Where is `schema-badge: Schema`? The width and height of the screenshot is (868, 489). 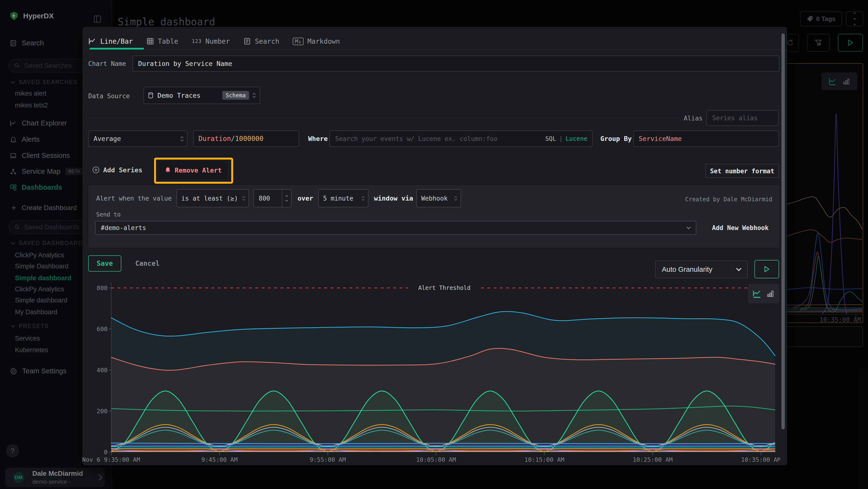
schema-badge: Schema is located at coordinates (236, 95).